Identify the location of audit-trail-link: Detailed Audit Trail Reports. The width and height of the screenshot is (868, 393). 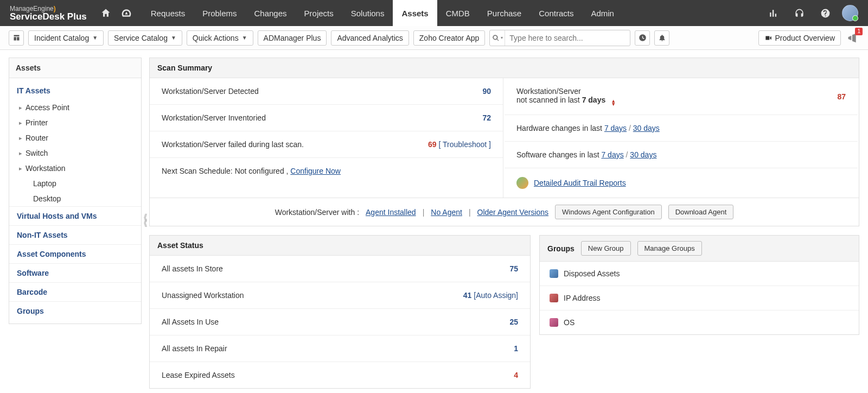
(580, 183).